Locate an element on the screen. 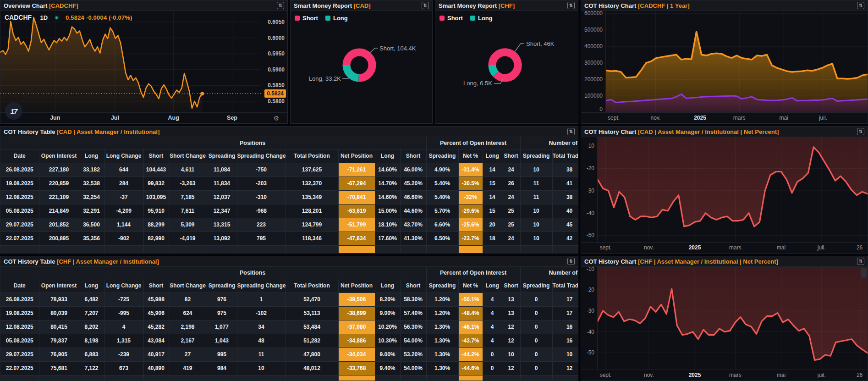 This screenshot has height=381, width=868. value-scale: 6000005000004000003000002000001000000 is located at coordinates (593, 61).